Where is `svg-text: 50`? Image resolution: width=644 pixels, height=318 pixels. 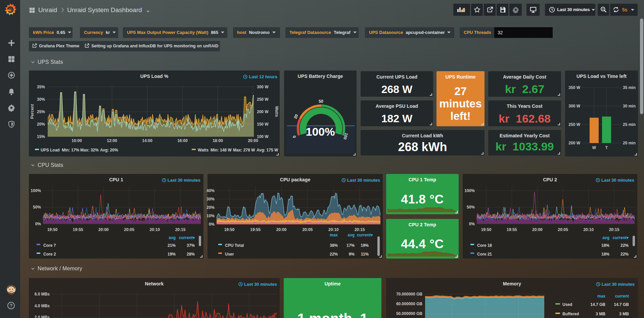
svg-text: 50 is located at coordinates (321, 101).